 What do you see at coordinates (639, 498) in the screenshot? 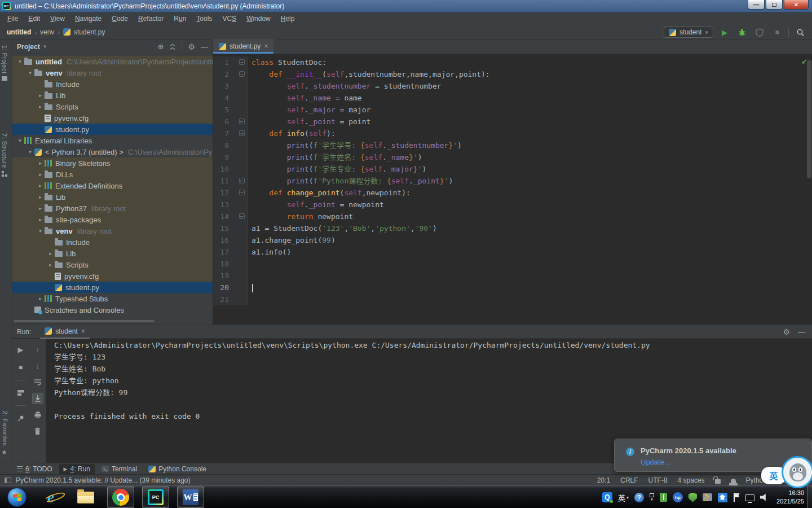
I see `ime-help-icon: ?` at bounding box center [639, 498].